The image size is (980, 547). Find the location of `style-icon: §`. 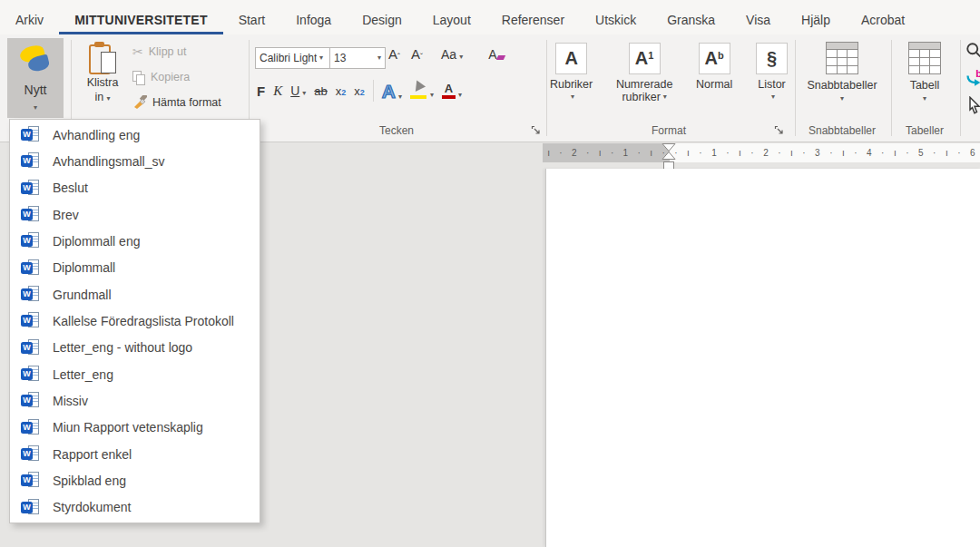

style-icon: § is located at coordinates (771, 58).